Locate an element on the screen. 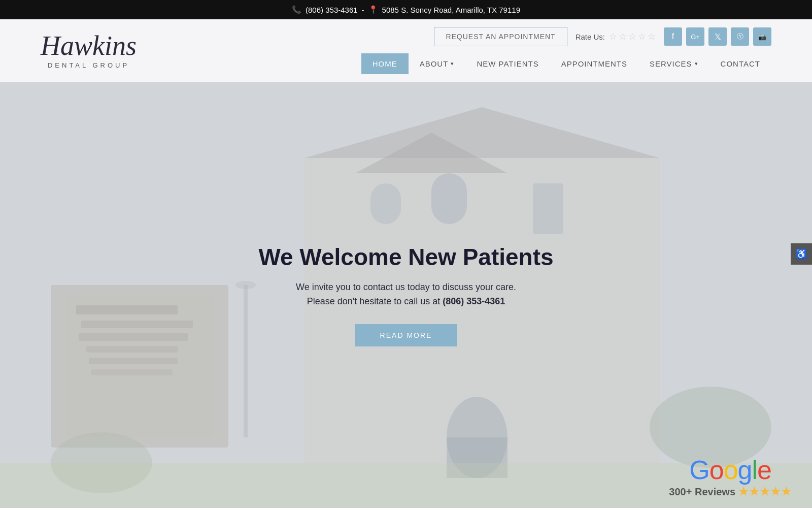 The height and width of the screenshot is (508, 812). star-3: ☆ is located at coordinates (632, 37).